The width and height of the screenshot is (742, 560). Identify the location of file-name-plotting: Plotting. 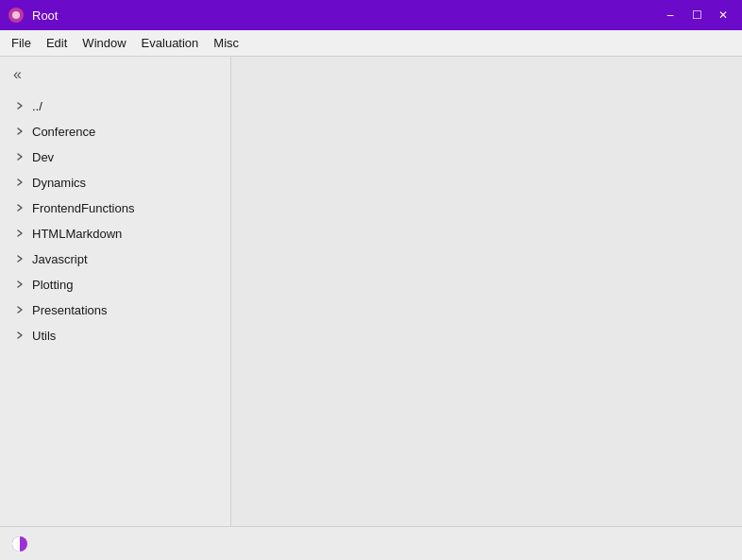
(53, 285).